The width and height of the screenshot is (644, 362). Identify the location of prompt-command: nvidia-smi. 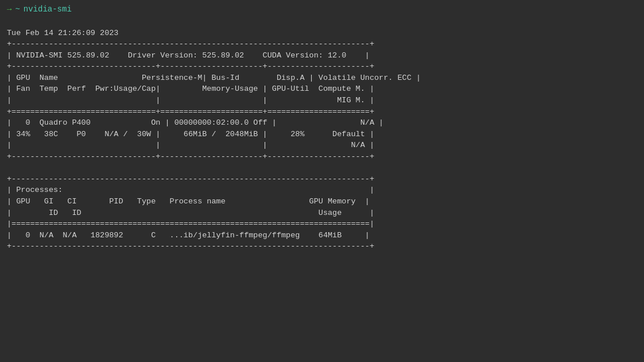
(48, 9).